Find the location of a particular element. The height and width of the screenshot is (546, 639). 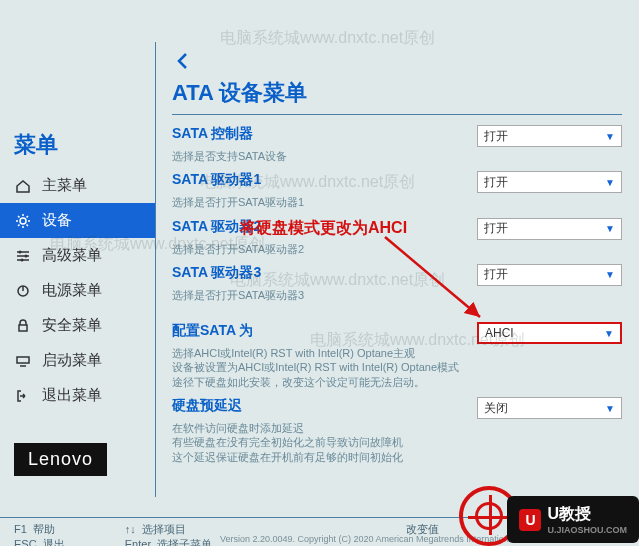

setting-label: SATA 驱动器1 is located at coordinates (216, 180).